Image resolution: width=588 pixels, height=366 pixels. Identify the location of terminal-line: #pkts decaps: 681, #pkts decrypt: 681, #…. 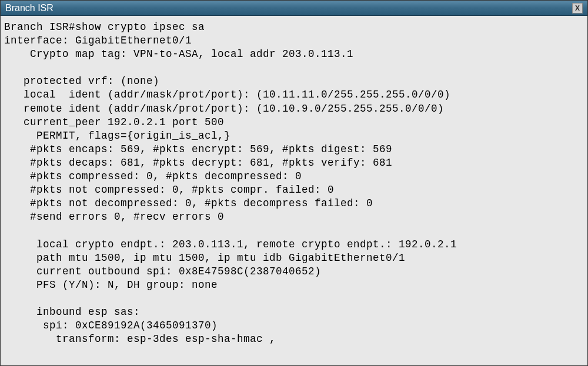
(198, 163).